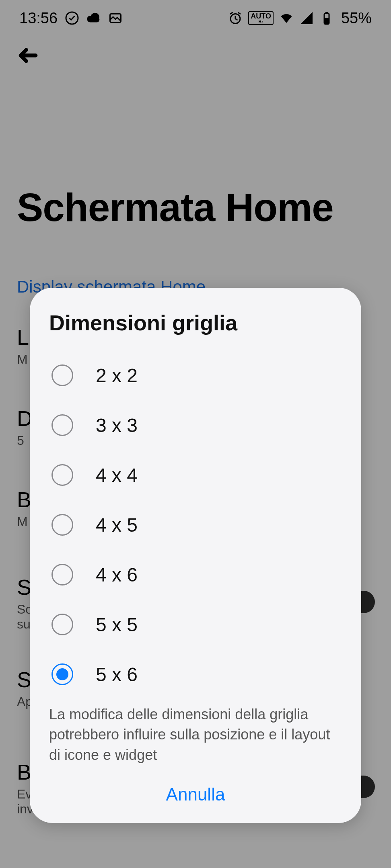 The width and height of the screenshot is (391, 868). I want to click on grid-option-label: 4 x 6, so click(117, 575).